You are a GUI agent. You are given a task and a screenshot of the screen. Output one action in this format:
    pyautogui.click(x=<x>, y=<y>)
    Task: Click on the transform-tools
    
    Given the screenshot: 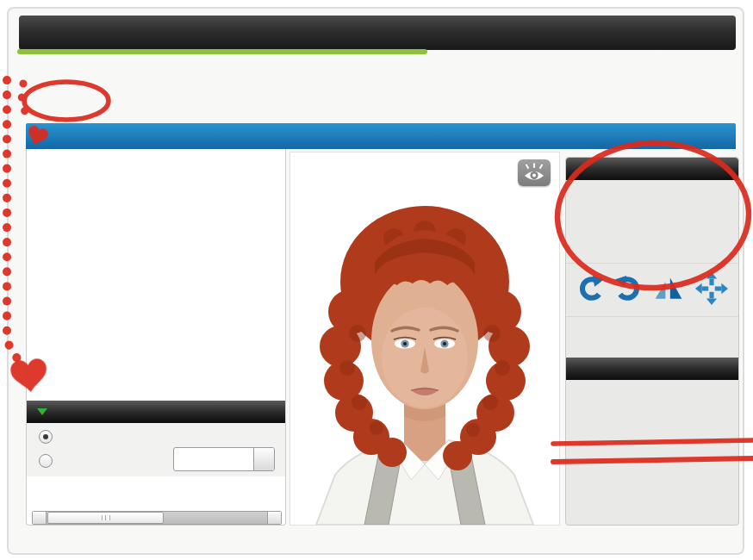 What is the action you would take?
    pyautogui.click(x=652, y=288)
    